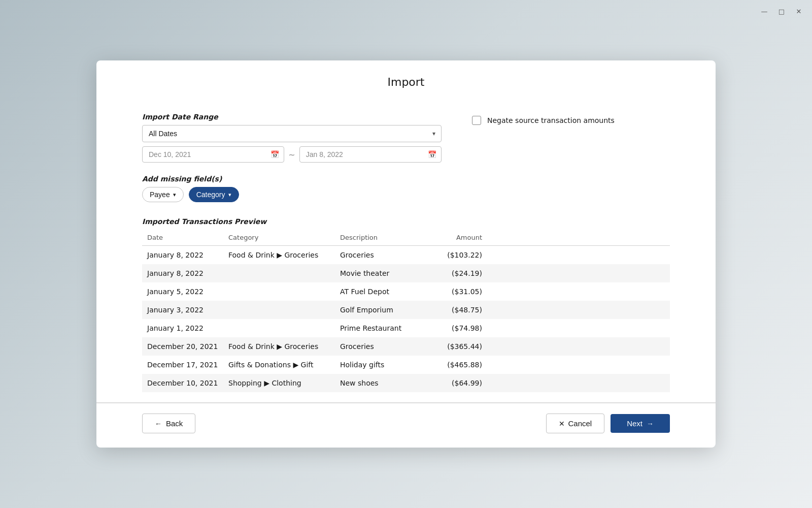  What do you see at coordinates (168, 424) in the screenshot?
I see `back-button: ← Back` at bounding box center [168, 424].